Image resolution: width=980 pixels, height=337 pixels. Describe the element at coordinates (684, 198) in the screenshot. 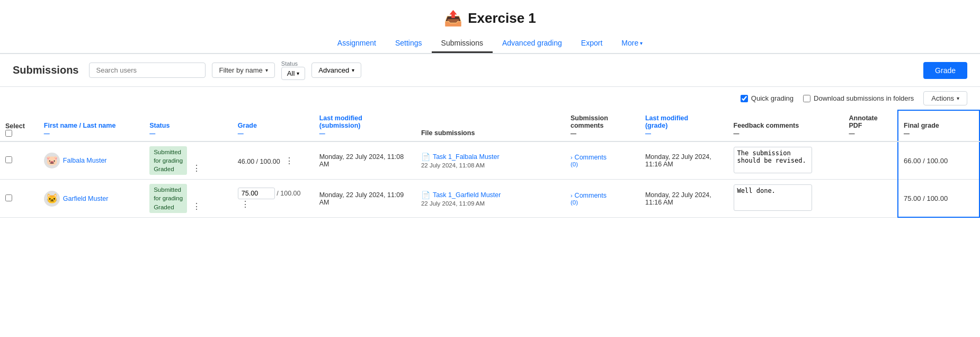

I see `row2-lastmod-grade: Monday, 22 July 2024, 11:16 AM` at that location.